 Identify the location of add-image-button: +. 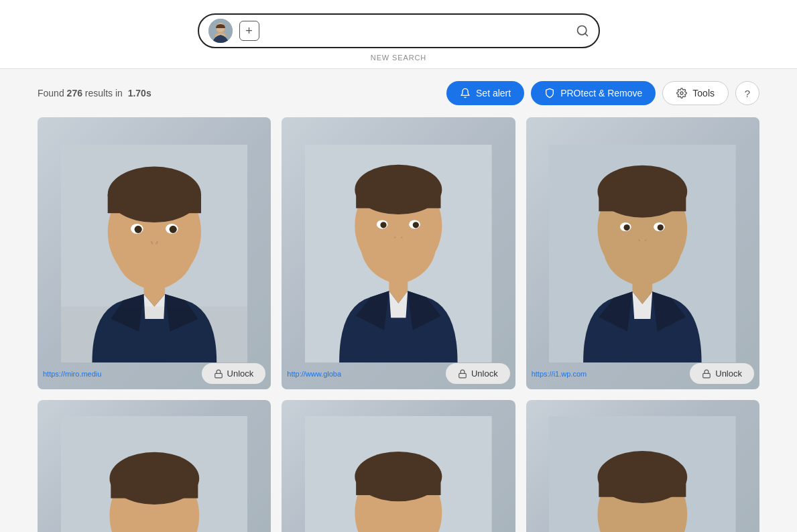
(249, 31).